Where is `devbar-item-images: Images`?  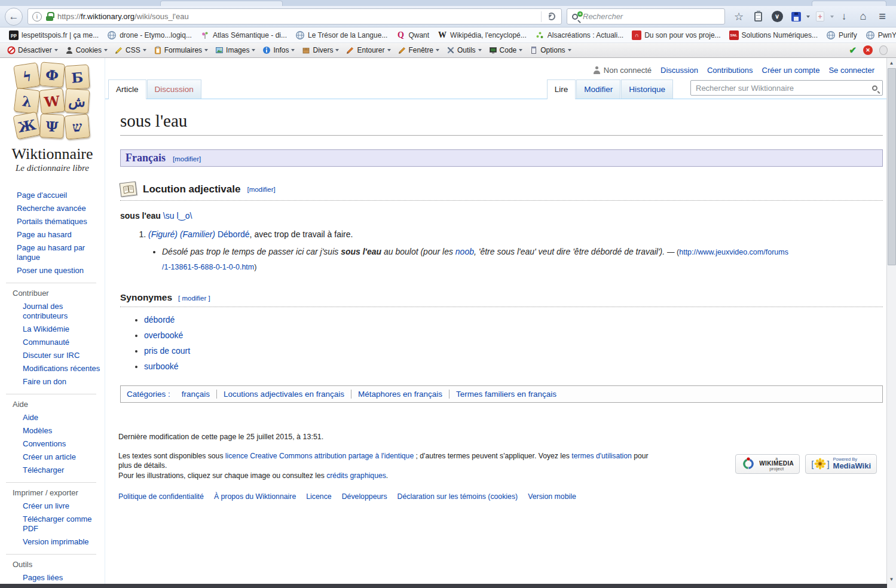 devbar-item-images: Images is located at coordinates (236, 50).